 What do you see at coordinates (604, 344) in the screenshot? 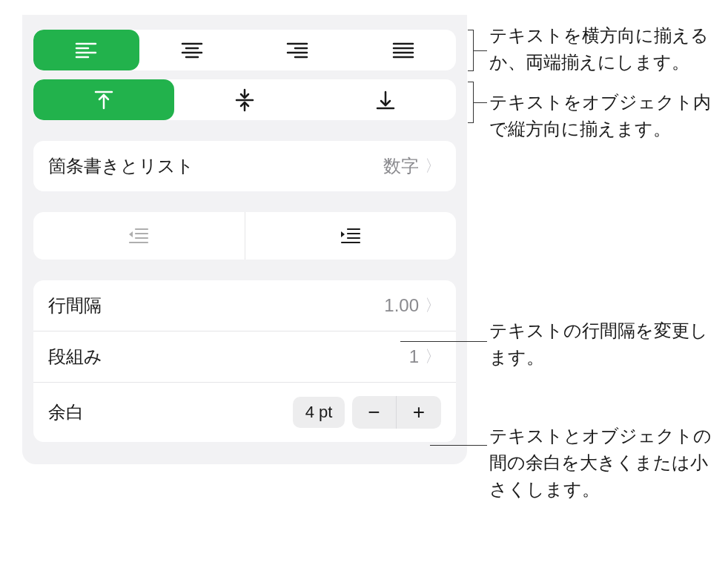
I see `callout-line-spacing: テキストの行間隔を変更します。` at bounding box center [604, 344].